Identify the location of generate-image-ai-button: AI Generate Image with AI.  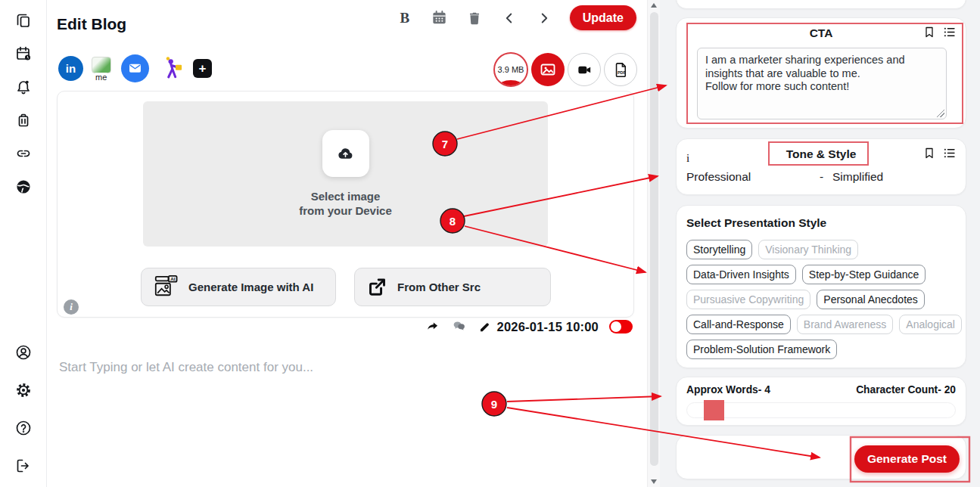
(238, 287).